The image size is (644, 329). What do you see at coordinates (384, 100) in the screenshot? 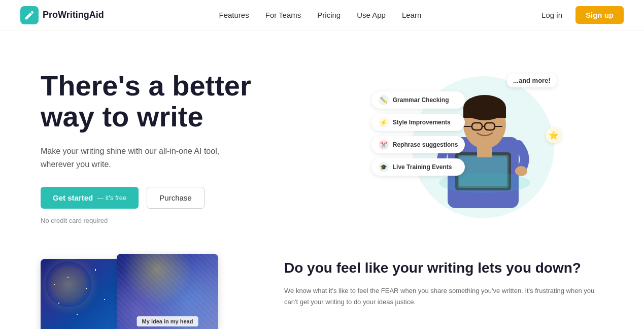
I see `grammar-icon: ✏️` at bounding box center [384, 100].